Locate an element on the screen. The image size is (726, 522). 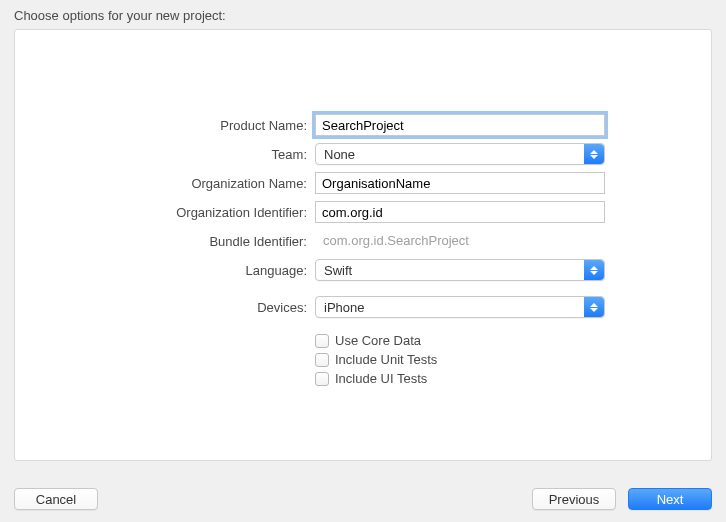
language-select-value: Swift is located at coordinates (338, 270).